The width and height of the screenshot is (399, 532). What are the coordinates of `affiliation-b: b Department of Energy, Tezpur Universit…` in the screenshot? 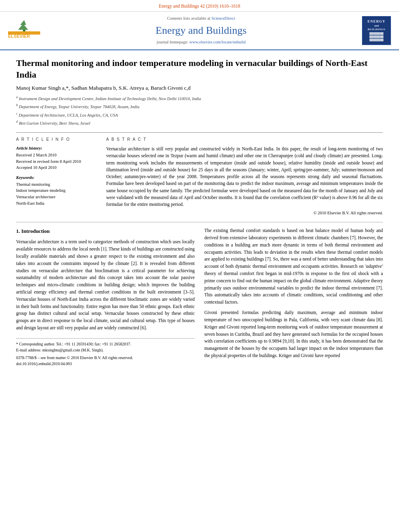 It's located at (200, 106).